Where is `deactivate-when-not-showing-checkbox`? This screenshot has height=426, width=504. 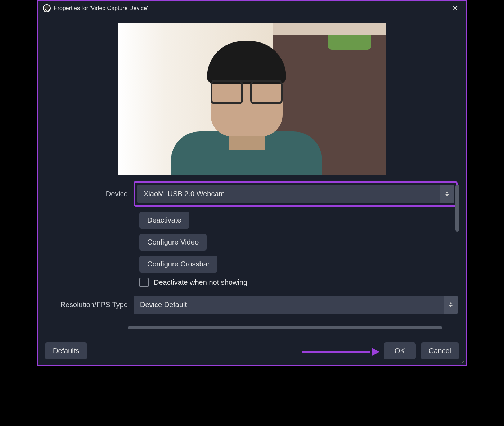
deactivate-when-not-showing-checkbox is located at coordinates (144, 282).